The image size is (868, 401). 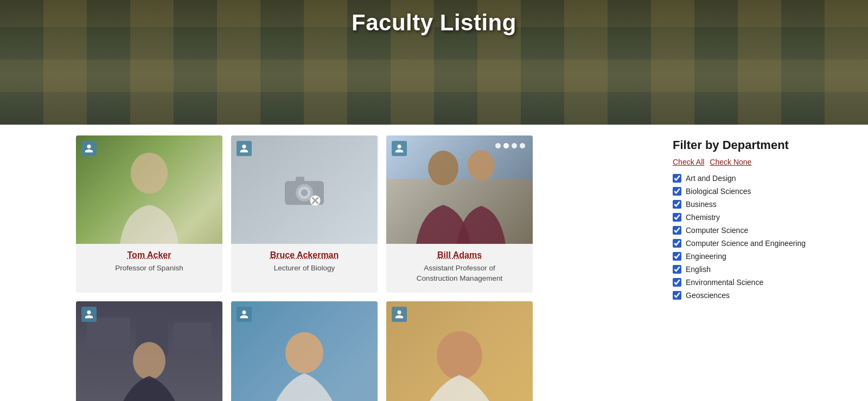 I want to click on faculty-card-info: Bruce Ackerman Lecturer of Biology, so click(x=304, y=263).